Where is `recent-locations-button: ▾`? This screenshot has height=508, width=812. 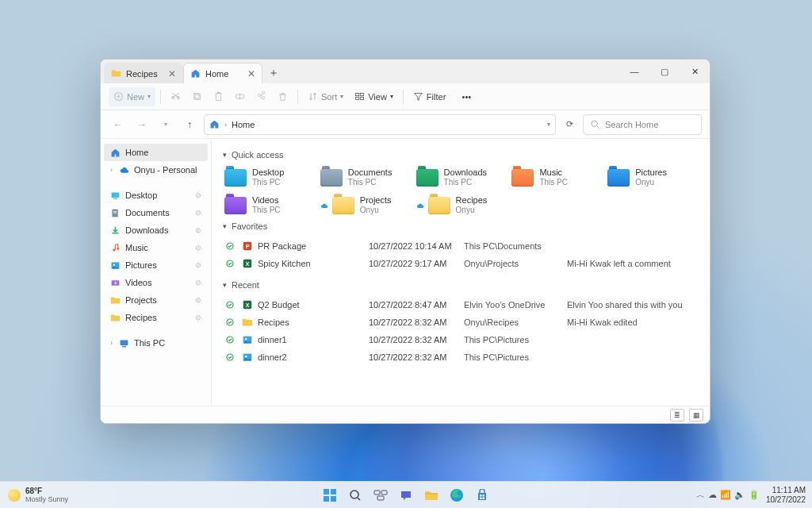 recent-locations-button: ▾ is located at coordinates (166, 125).